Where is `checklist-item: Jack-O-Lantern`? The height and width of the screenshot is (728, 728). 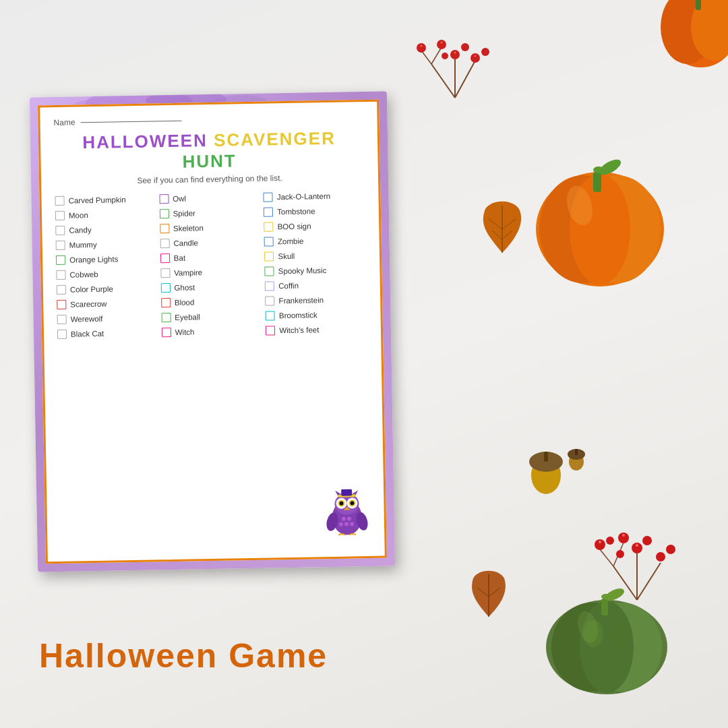 checklist-item: Jack-O-Lantern is located at coordinates (314, 197).